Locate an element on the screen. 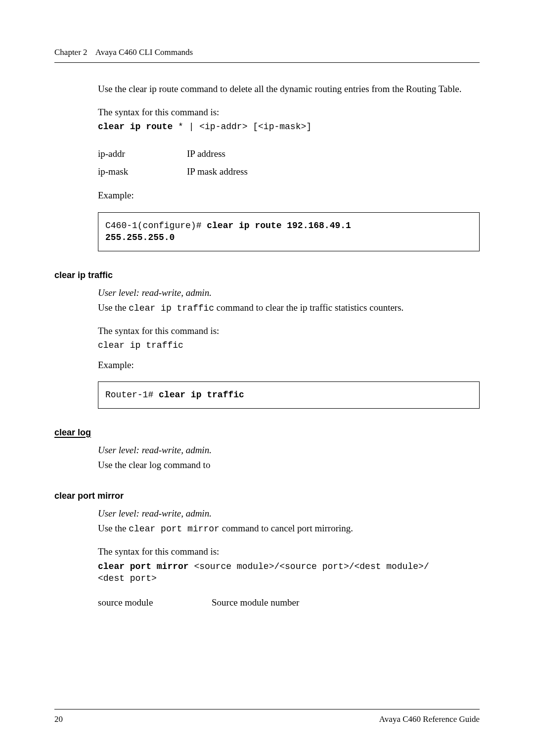  cmd-bold: clear ip route is located at coordinates (135, 127).